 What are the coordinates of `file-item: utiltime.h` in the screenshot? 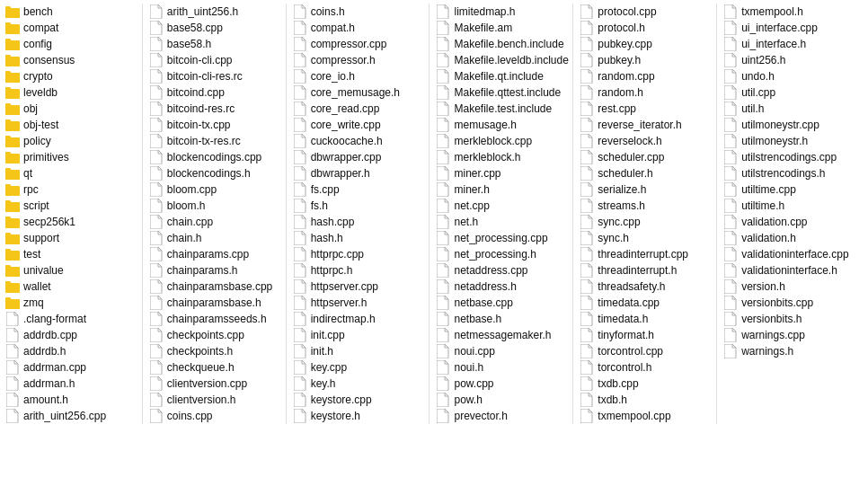 It's located at (789, 206).